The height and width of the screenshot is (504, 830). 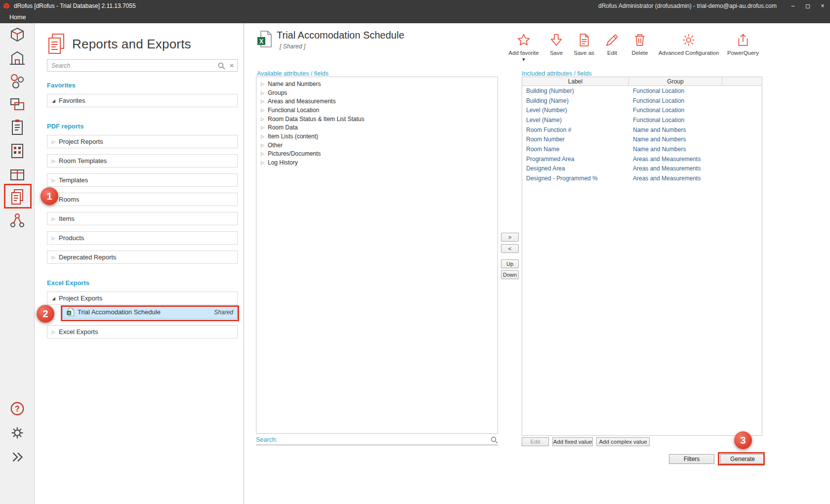 What do you see at coordinates (142, 180) in the screenshot?
I see `pdf-row-templates: Templates` at bounding box center [142, 180].